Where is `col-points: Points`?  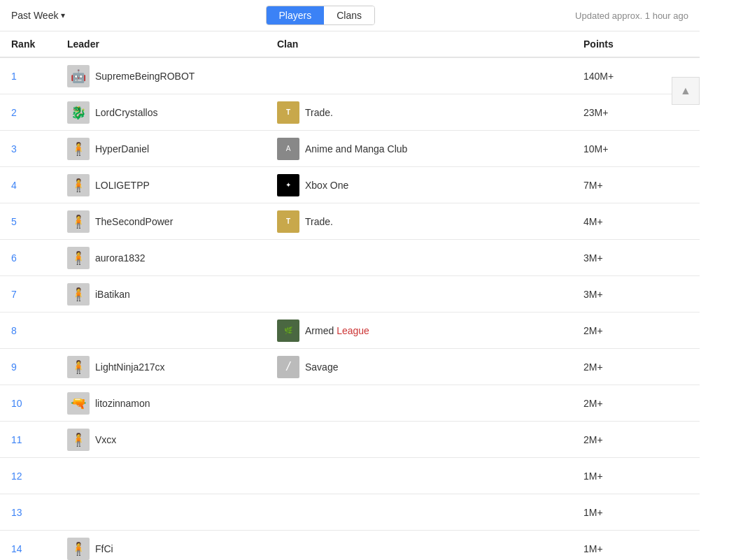 col-points: Points is located at coordinates (636, 44).